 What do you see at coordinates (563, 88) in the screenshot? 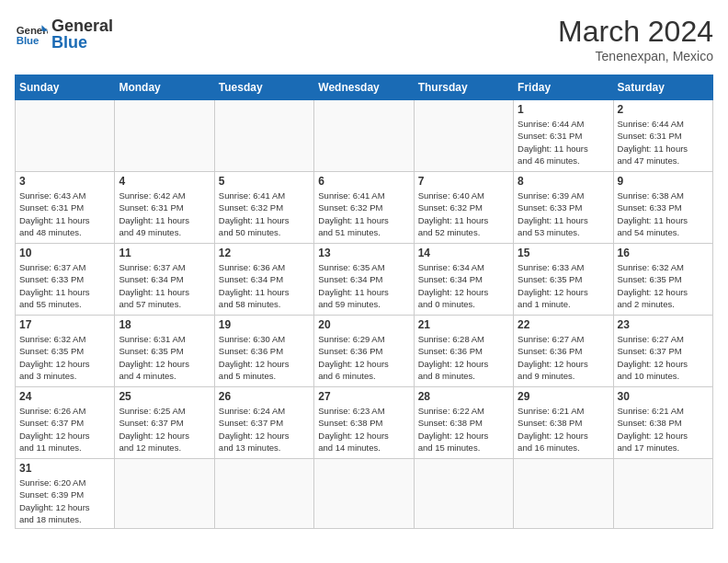
I see `weekday-header-friday: Friday` at bounding box center [563, 88].